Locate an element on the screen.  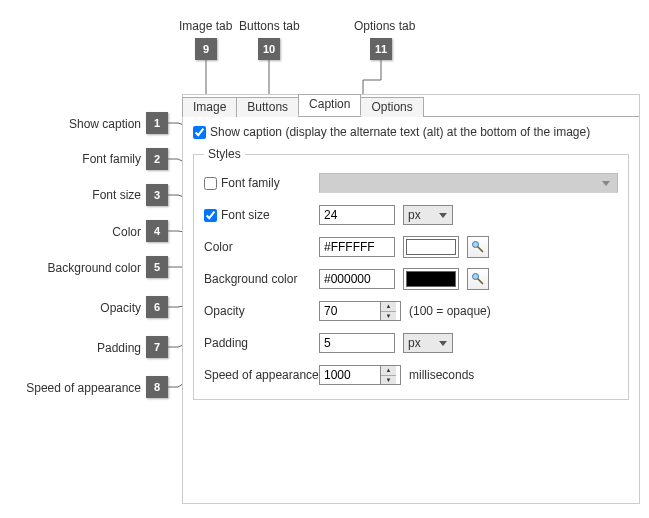
font-size-input is located at coordinates (357, 215).